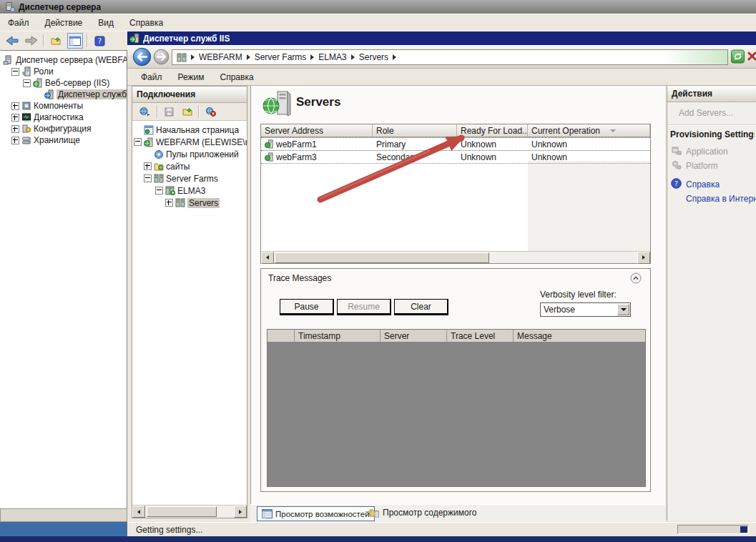 The width and height of the screenshot is (756, 542). I want to click on collapse-chevron-icon, so click(636, 278).